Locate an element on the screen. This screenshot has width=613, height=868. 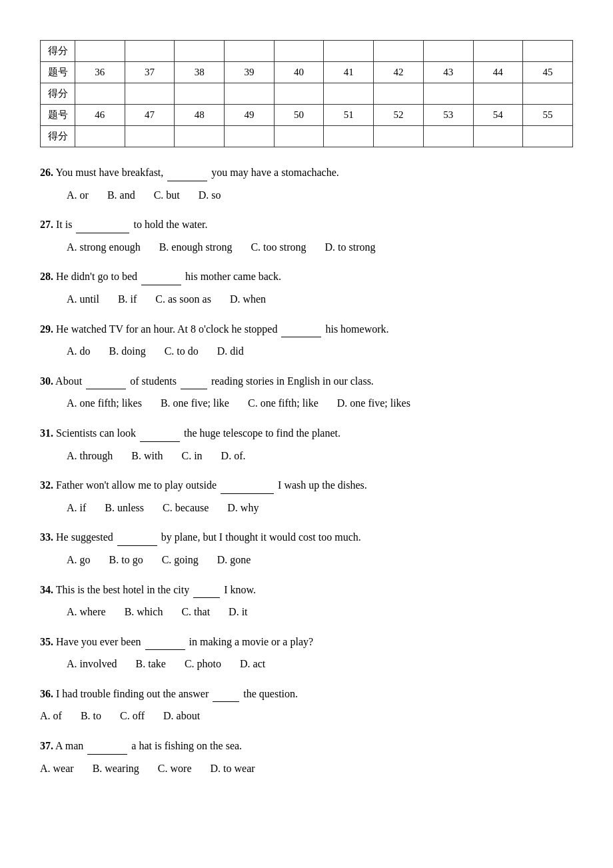
table-cell: 38 is located at coordinates (200, 73).